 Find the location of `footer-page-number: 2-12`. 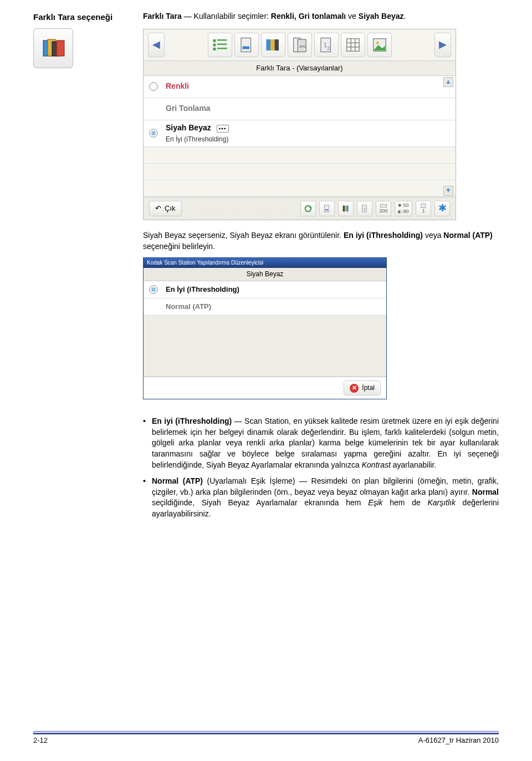

footer-page-number: 2-12 is located at coordinates (40, 740).